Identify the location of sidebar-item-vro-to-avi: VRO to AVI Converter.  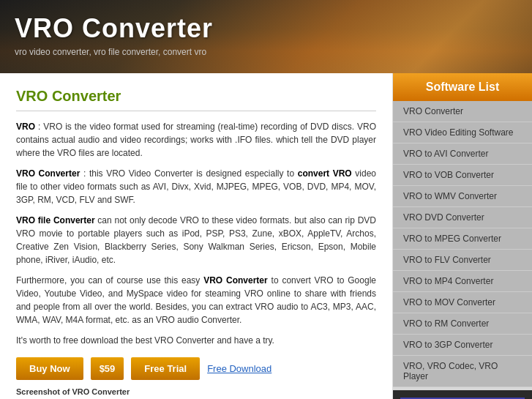
(462, 154).